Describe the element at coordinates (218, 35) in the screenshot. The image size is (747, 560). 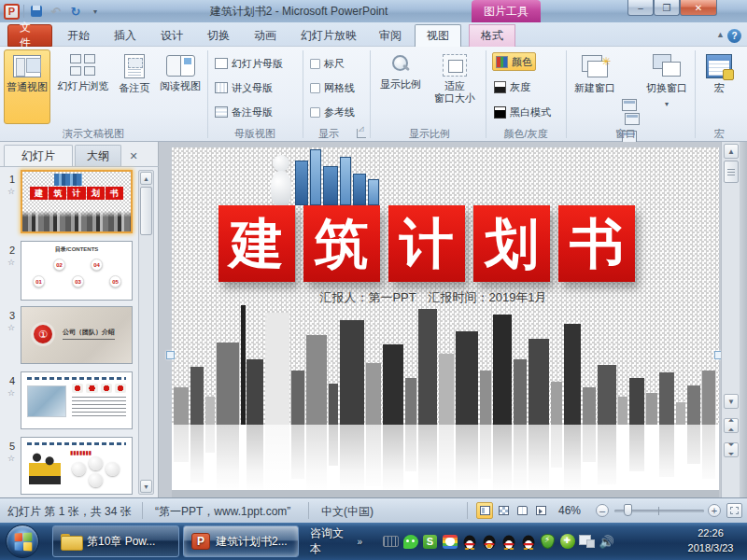
I see `tab-transitions: 切换` at that location.